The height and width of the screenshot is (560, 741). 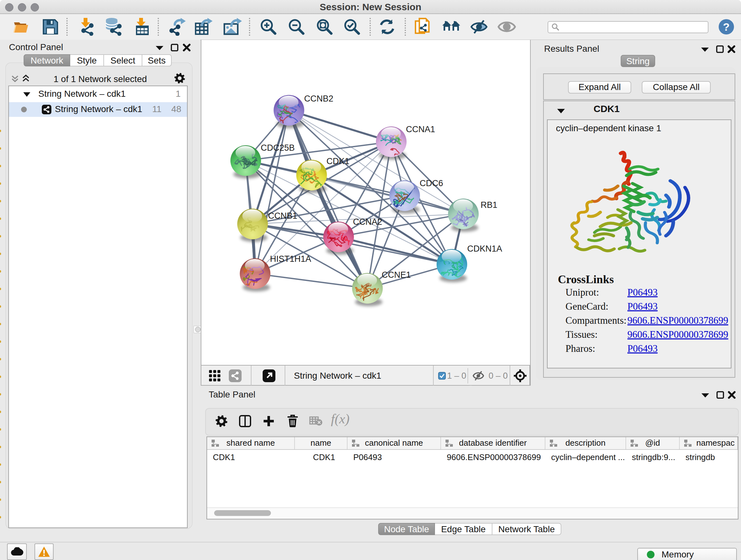 I want to click on svg-text: CCNA1, so click(x=421, y=129).